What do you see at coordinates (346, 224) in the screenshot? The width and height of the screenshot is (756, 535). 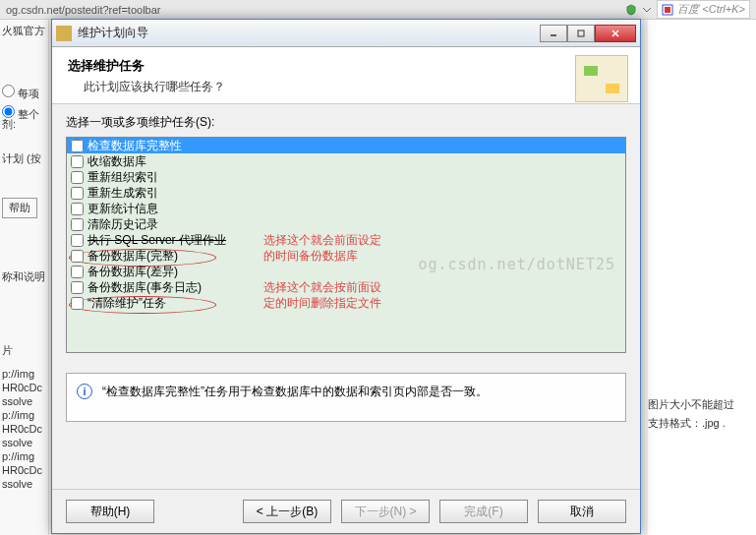 I see `list-item: 清除历史记录` at bounding box center [346, 224].